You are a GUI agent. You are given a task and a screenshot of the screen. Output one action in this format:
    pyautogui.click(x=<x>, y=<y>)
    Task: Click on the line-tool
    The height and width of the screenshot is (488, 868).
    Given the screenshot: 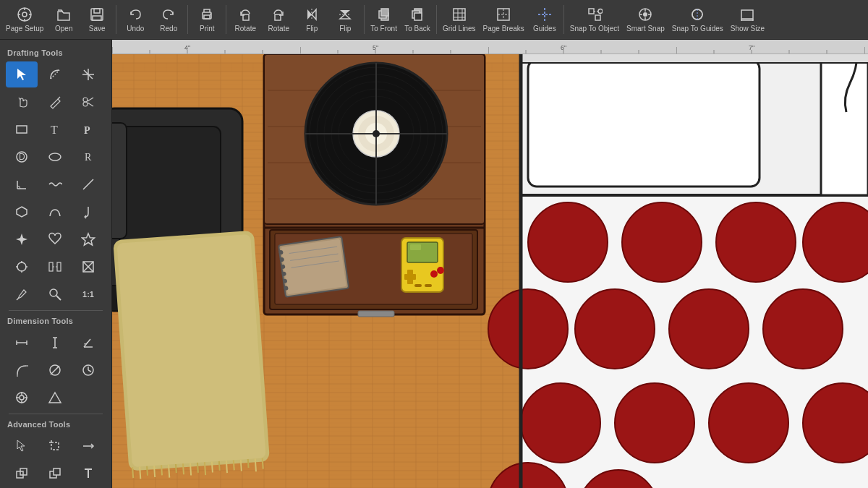 What is the action you would take?
    pyautogui.click(x=88, y=184)
    